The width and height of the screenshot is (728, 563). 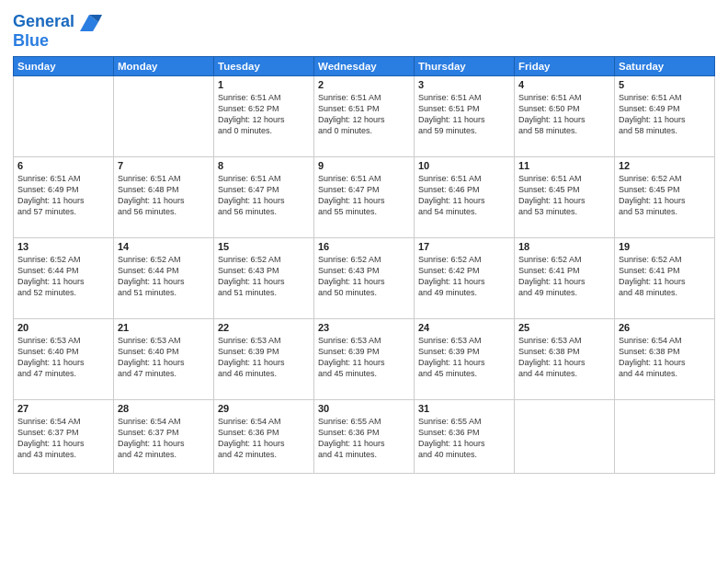 What do you see at coordinates (364, 198) in the screenshot?
I see `week-row-2: 6Sunrise: 6:51 AM Sunset: 6:49 PM Daylig…` at bounding box center [364, 198].